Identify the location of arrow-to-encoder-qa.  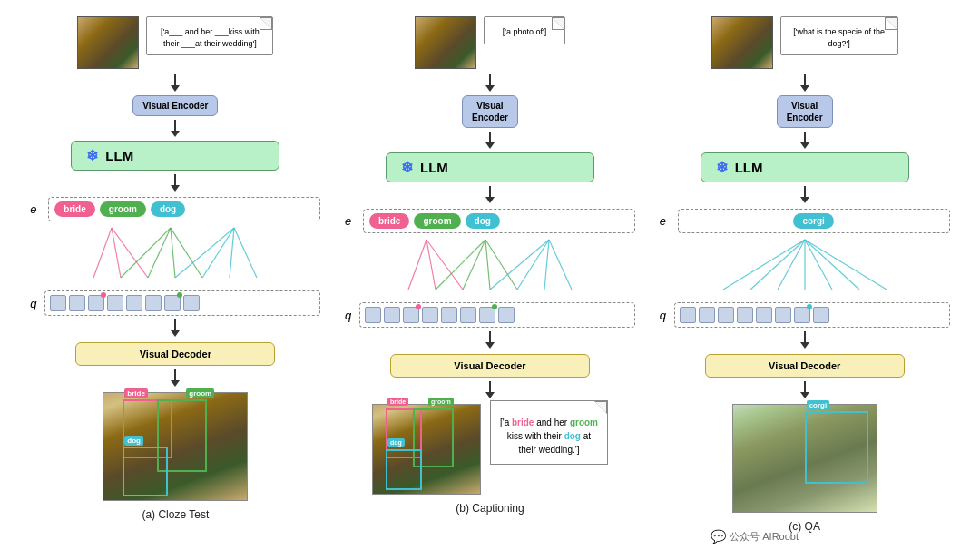
(805, 84).